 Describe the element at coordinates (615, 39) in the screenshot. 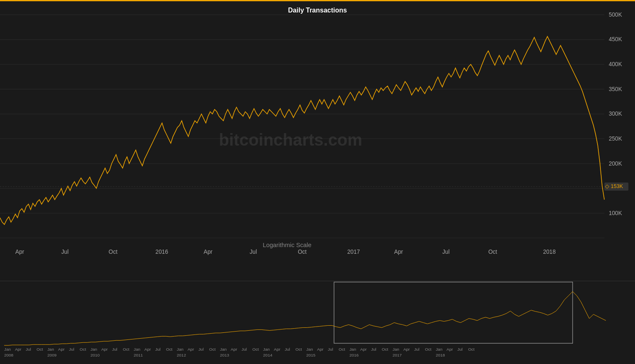

I see `svg-text: 450K` at that location.